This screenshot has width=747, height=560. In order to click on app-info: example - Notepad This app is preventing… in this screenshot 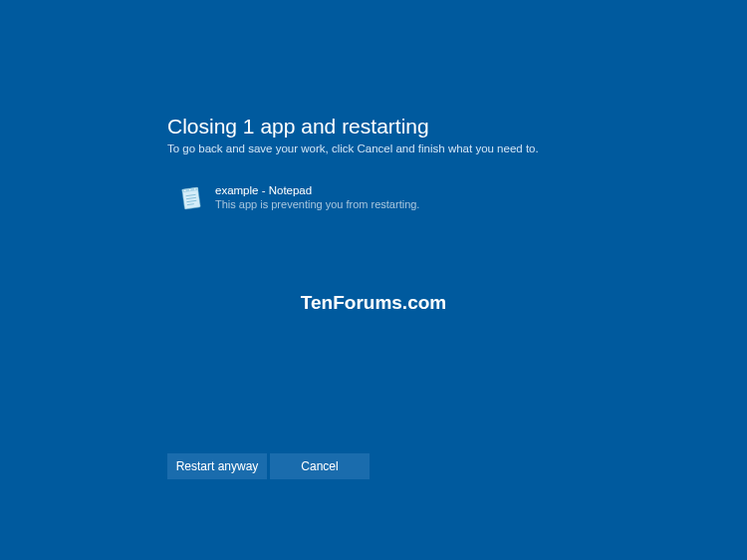, I will do `click(317, 197)`.